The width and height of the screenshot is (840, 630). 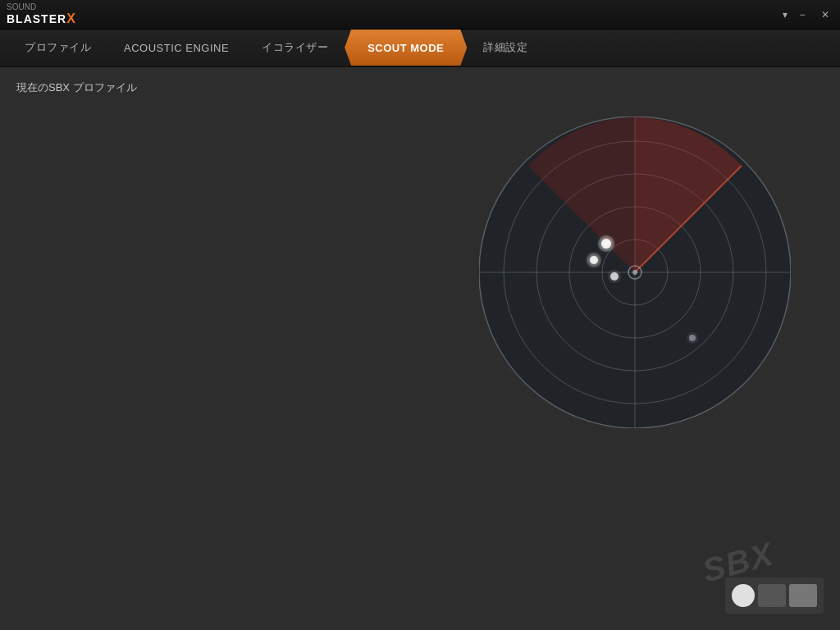 I want to click on tab-settings: 詳細設定, so click(x=505, y=48).